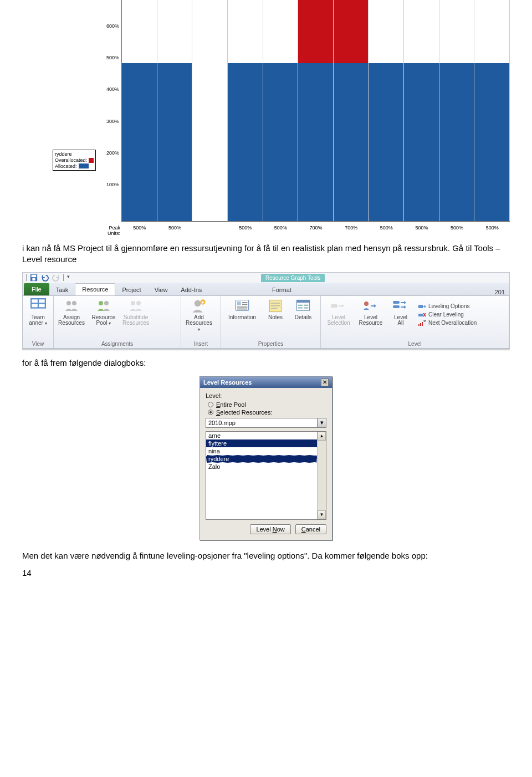 The height and width of the screenshot is (777, 532). What do you see at coordinates (321, 476) in the screenshot?
I see `listbox-scrollbar: ▲ ▼` at bounding box center [321, 476].